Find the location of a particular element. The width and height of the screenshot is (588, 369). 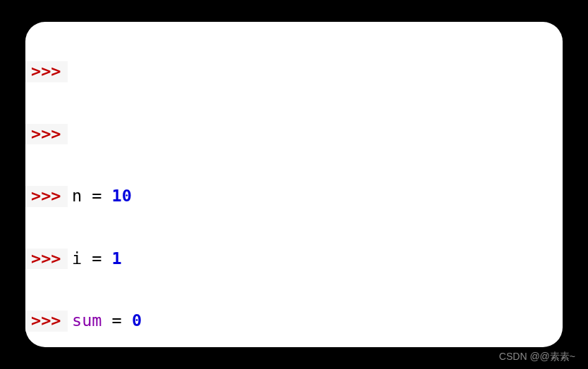

number: 10 is located at coordinates (122, 196).